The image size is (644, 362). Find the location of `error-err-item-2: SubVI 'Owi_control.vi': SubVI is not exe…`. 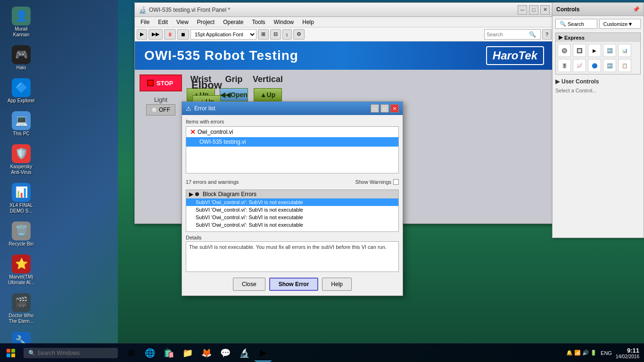

error-err-item-2: SubVI 'Owi_control.vi': SubVI is not exe… is located at coordinates (292, 217).